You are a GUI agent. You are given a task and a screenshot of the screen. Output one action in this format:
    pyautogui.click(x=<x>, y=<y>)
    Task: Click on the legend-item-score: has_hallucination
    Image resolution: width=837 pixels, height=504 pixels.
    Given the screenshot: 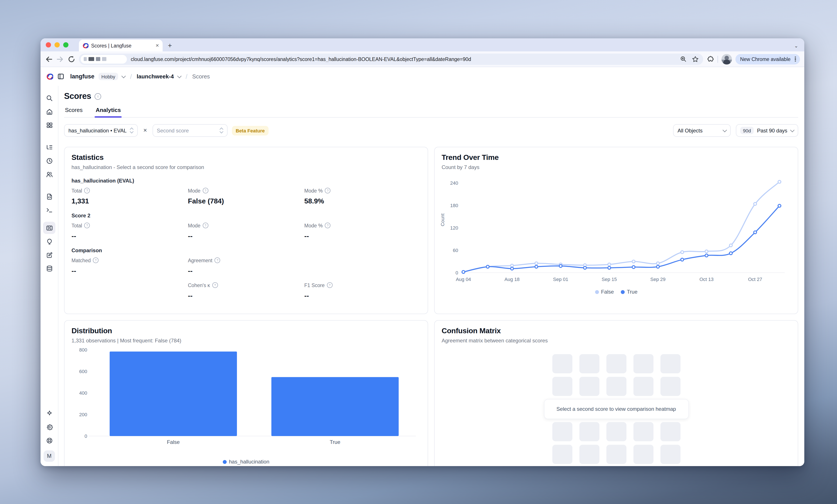 What is the action you would take?
    pyautogui.click(x=246, y=462)
    